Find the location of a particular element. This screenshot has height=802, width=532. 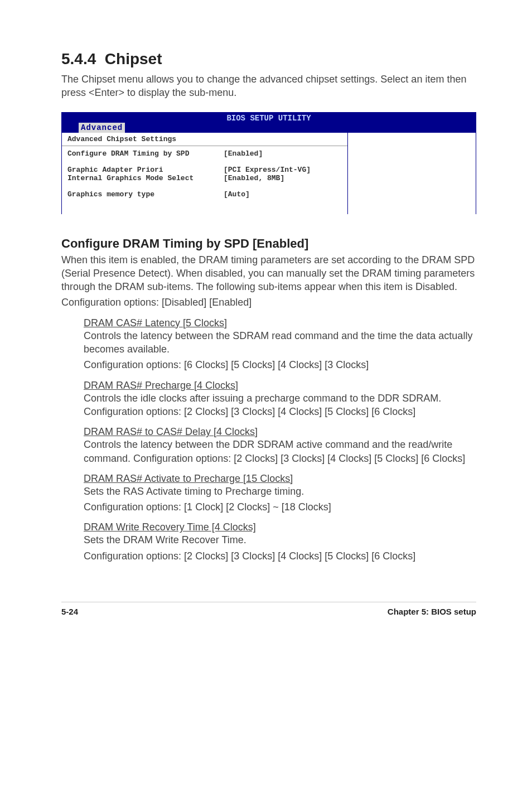

bios-utility-title: BIOS SETUP UTILITY is located at coordinates (269, 118).